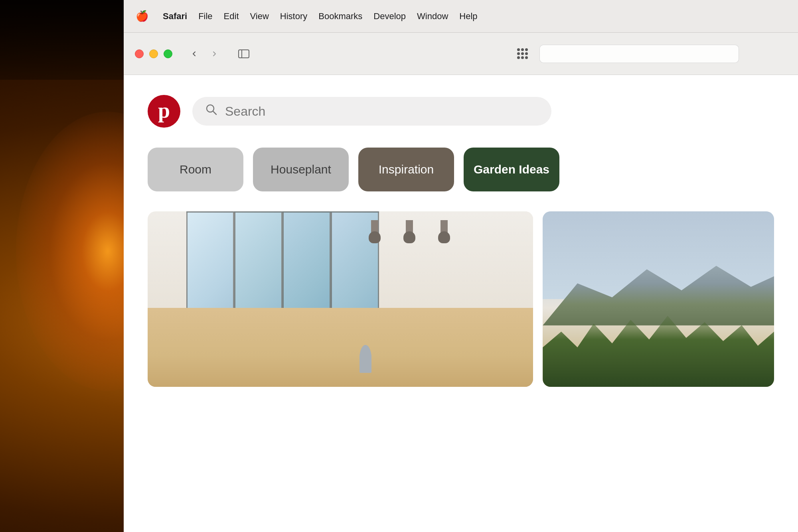 This screenshot has width=798, height=532. What do you see at coordinates (196, 169) in the screenshot?
I see `category-room: Room` at bounding box center [196, 169].